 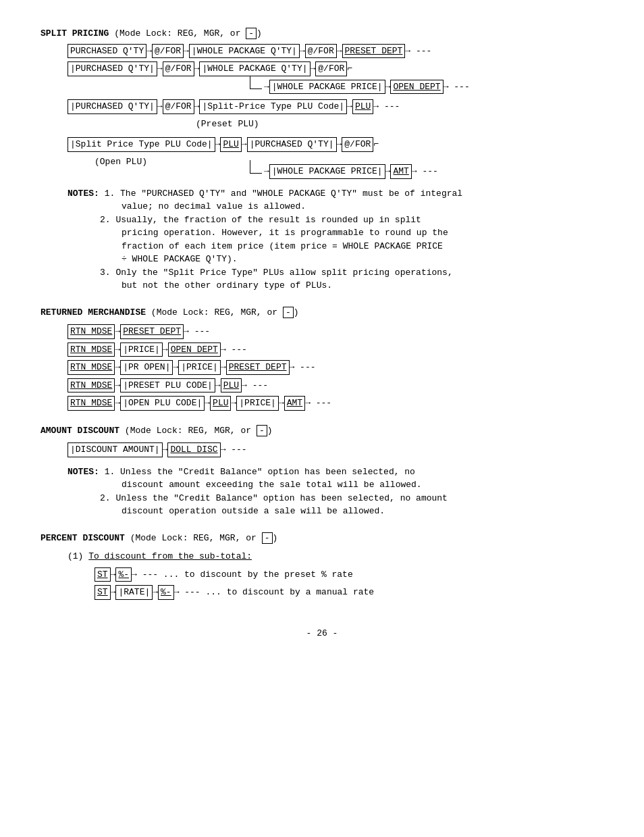 I want to click on note-1-cont: value; no decimal value is allowed., so click(x=213, y=207).